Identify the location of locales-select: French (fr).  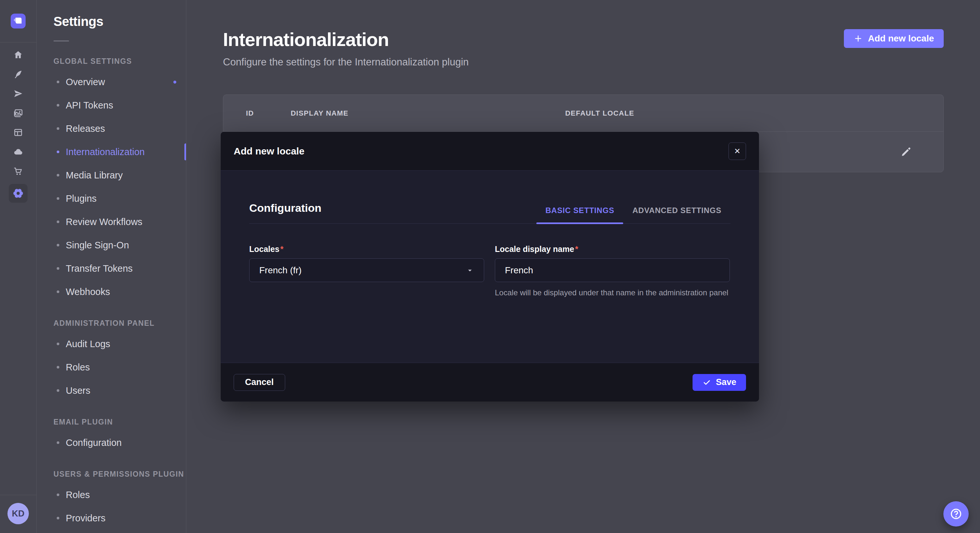
(367, 270).